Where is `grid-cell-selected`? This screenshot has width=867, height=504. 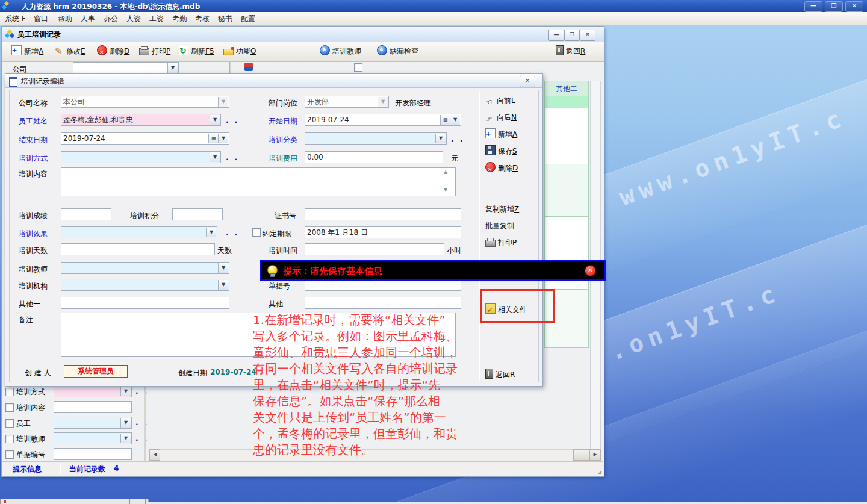
grid-cell-selected is located at coordinates (567, 102).